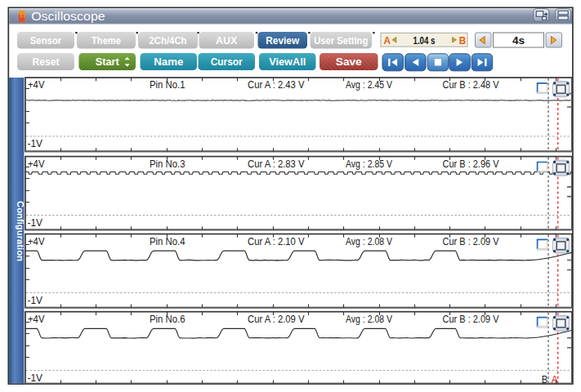  What do you see at coordinates (106, 41) in the screenshot?
I see `svg-text: Theme` at bounding box center [106, 41].